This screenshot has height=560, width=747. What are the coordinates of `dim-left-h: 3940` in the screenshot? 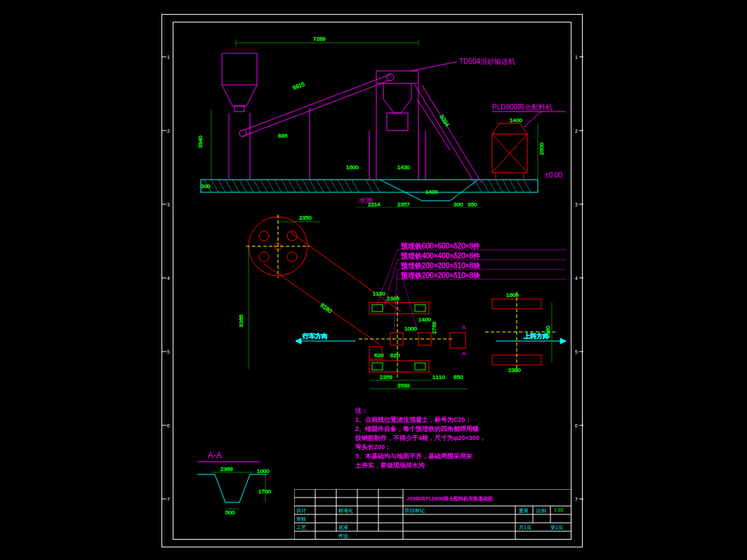 It's located at (201, 142).